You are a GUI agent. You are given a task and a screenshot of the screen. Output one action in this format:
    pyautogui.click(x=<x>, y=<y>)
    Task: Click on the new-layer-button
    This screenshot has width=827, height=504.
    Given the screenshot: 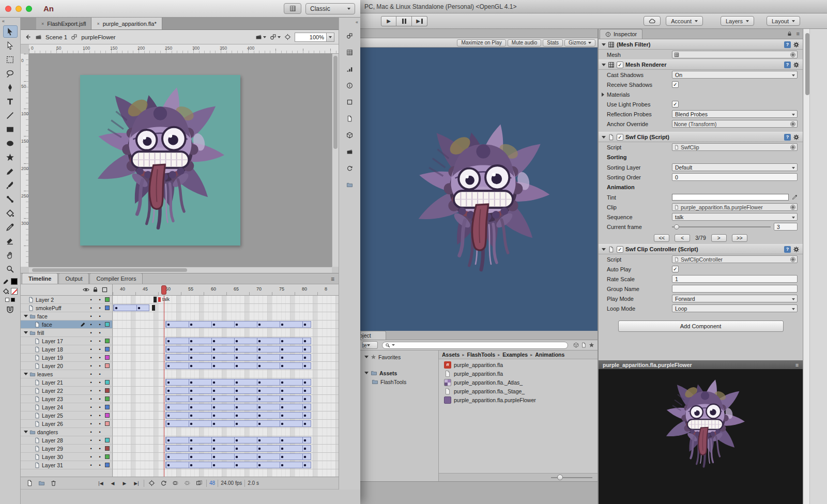 What is the action you would take?
    pyautogui.click(x=29, y=483)
    